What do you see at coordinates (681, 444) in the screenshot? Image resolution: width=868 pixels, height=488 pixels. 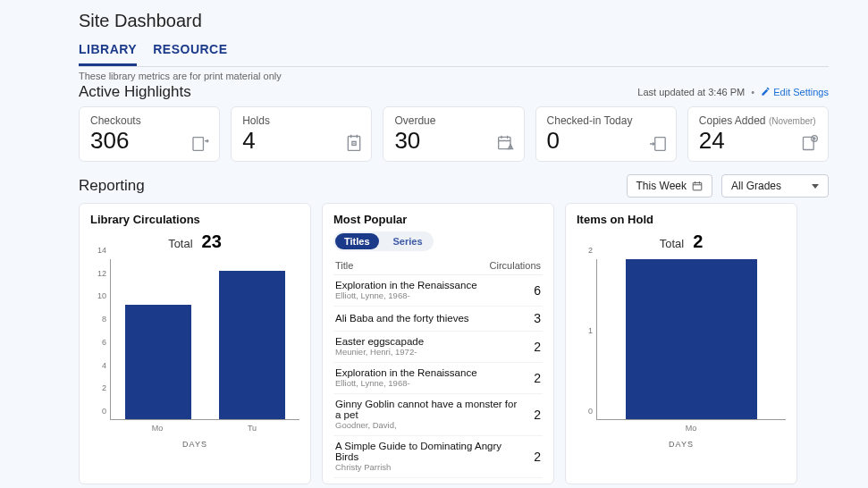 I see `hold-axis-label: DAYS` at bounding box center [681, 444].